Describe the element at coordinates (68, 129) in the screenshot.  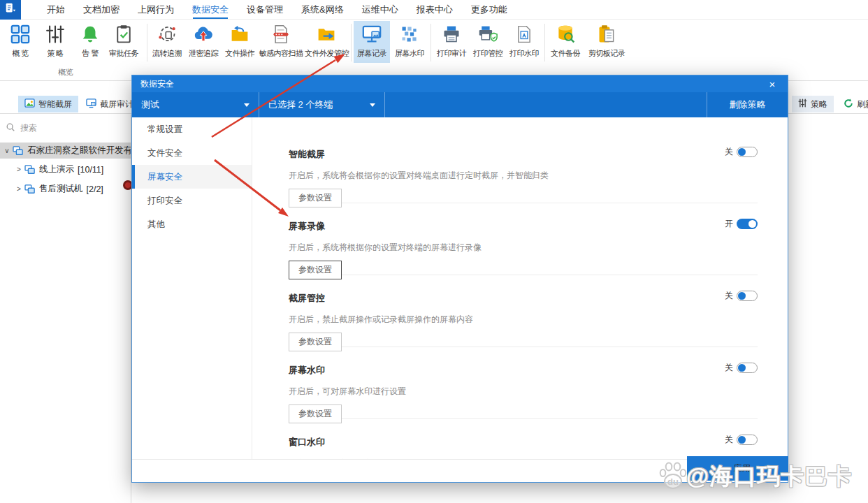
I see `search-input: 搜索` at that location.